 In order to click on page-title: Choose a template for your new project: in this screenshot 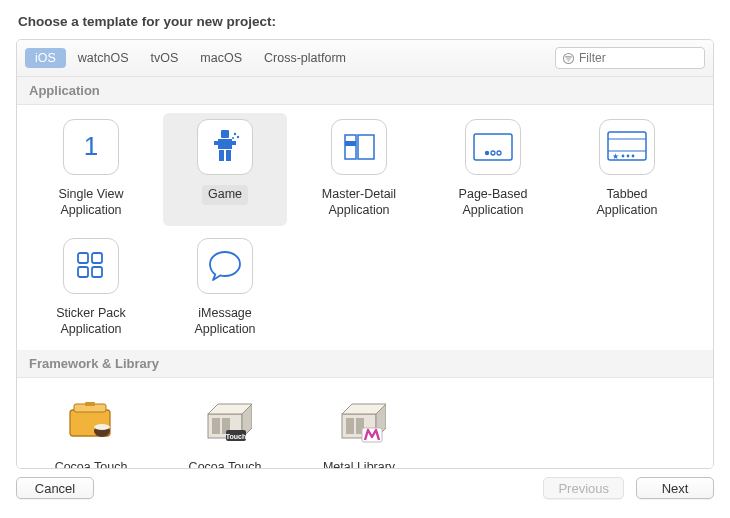, I will do `click(366, 22)`.